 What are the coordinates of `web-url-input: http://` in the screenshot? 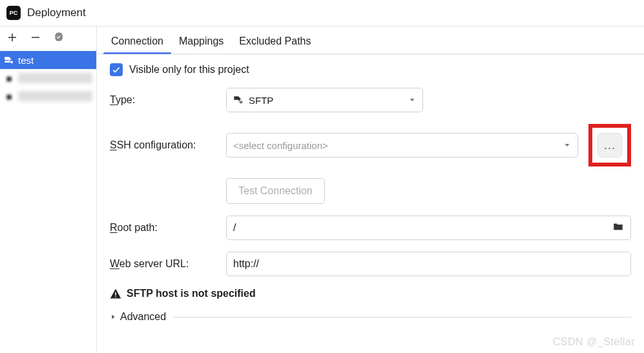 It's located at (429, 264).